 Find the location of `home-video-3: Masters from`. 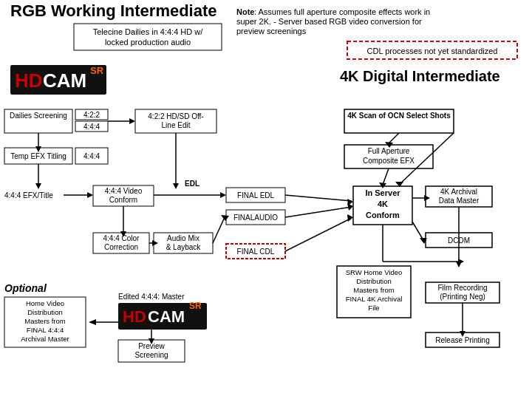

home-video-3: Masters from is located at coordinates (45, 321).